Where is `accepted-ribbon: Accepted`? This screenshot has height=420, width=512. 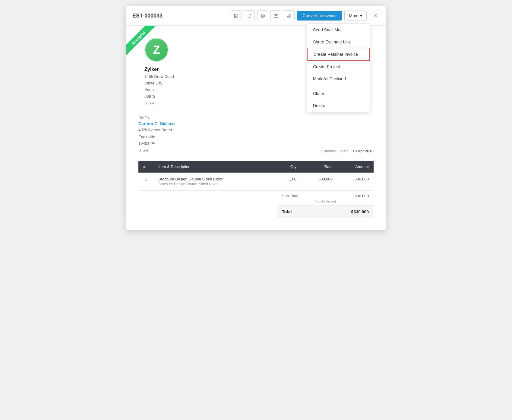
accepted-ribbon: Accepted is located at coordinates (141, 40).